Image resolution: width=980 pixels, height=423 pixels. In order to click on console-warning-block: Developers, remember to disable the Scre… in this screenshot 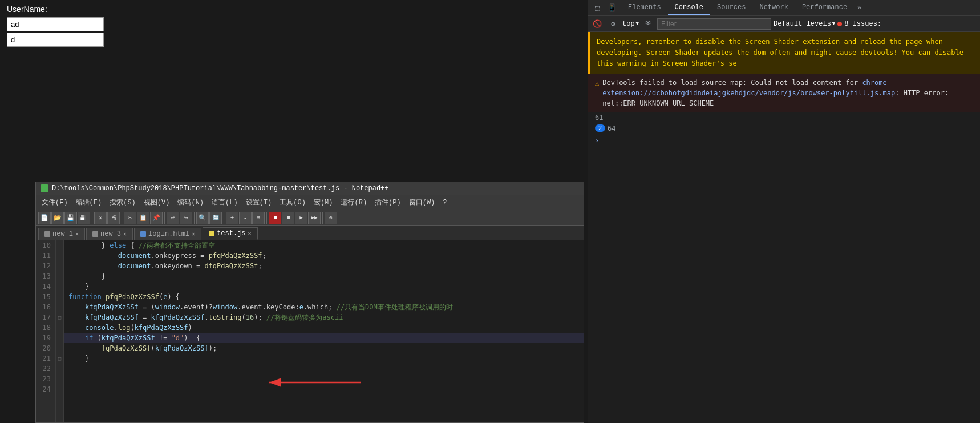, I will do `click(784, 53)`.